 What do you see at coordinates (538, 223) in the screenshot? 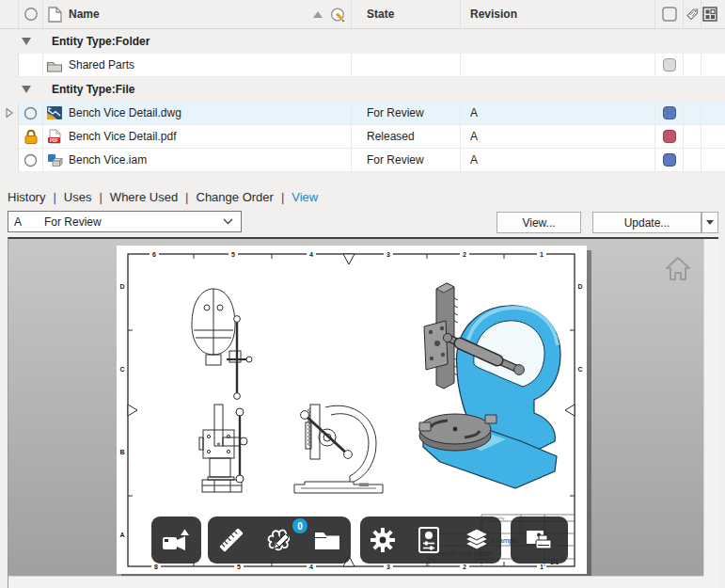
I see `view-button-label: View...` at bounding box center [538, 223].